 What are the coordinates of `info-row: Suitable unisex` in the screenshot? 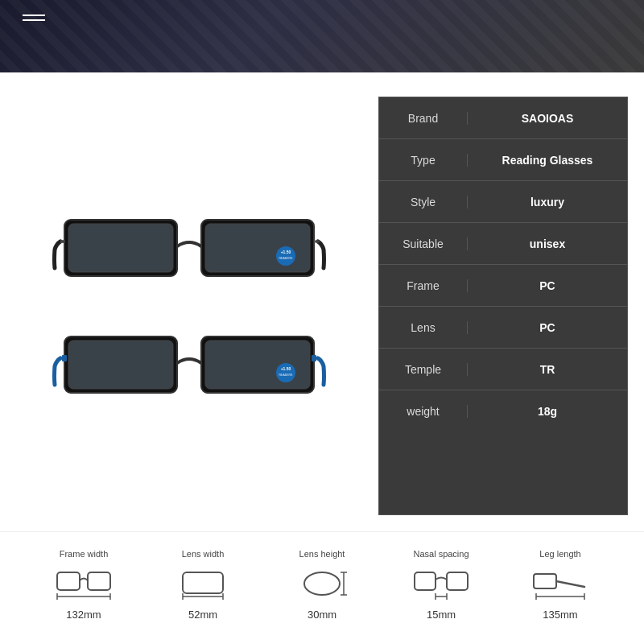 It's located at (503, 244).